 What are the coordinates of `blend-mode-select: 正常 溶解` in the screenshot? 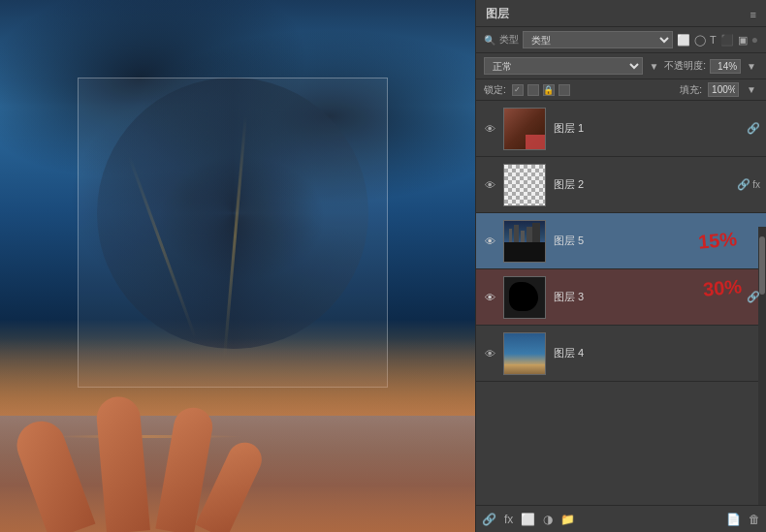 It's located at (563, 66).